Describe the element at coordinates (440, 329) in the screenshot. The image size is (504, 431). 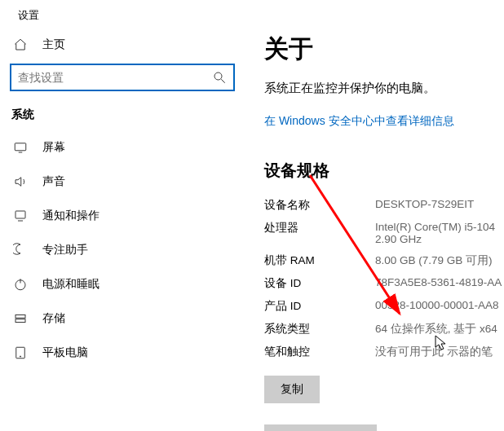
I see `spec-value: 64 位操作系统, 基于 x64` at that location.